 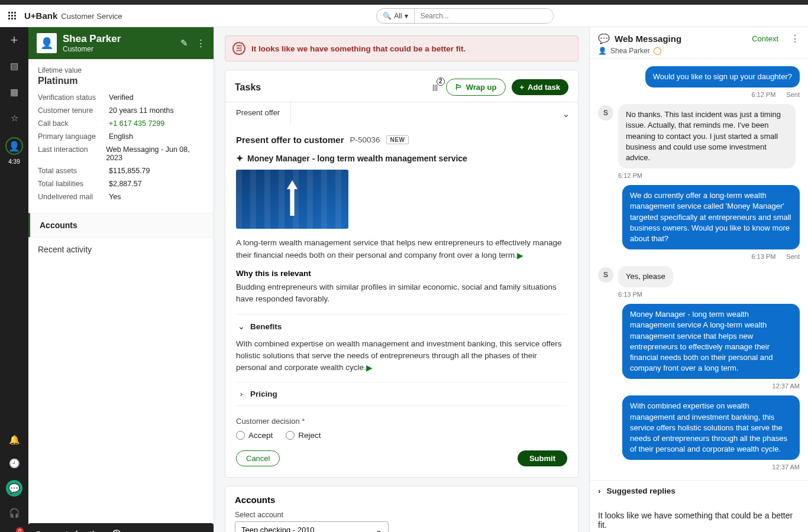 I want to click on suggested-replies-toggle: › Suggested replies, so click(x=699, y=491).